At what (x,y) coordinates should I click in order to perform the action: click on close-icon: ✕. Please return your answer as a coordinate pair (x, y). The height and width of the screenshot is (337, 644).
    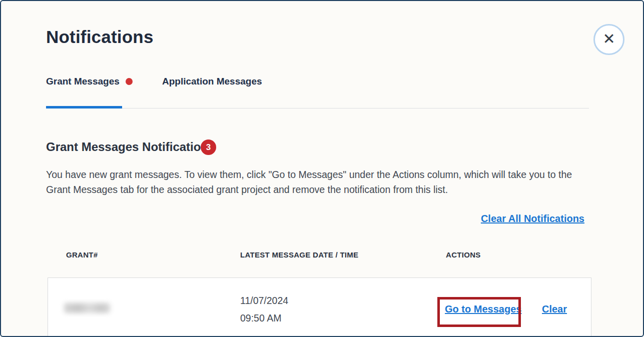
    Looking at the image, I should click on (608, 39).